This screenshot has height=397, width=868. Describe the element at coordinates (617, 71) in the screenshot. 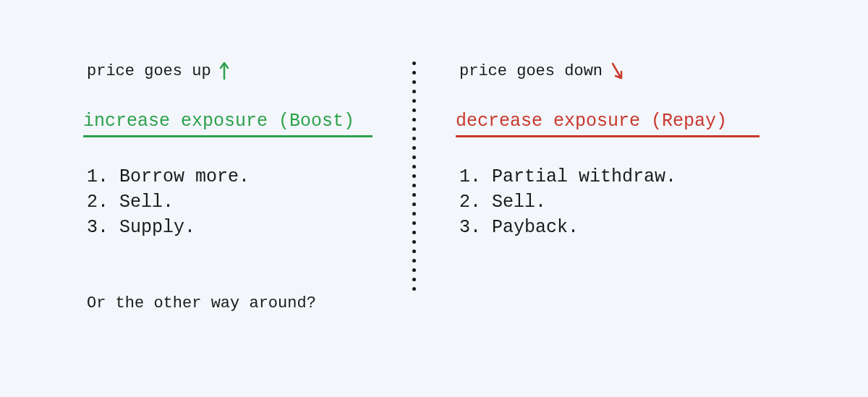

I see `arrow-down-icon` at that location.